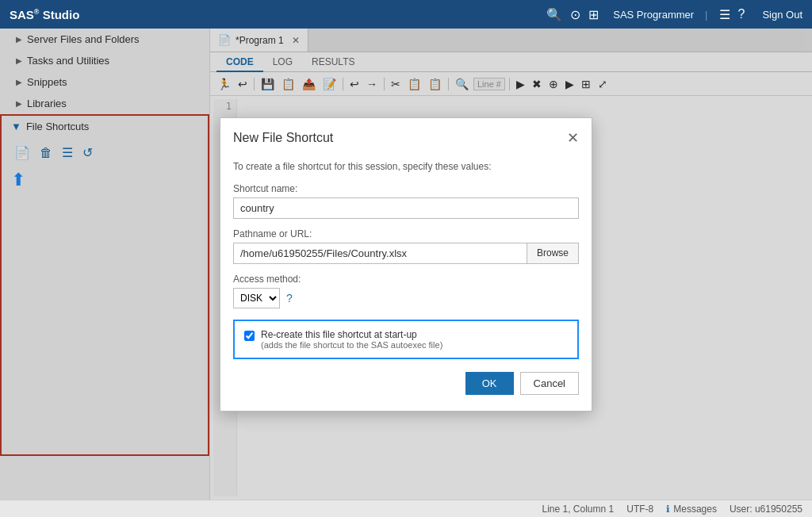  What do you see at coordinates (406, 208) in the screenshot?
I see `shortcut-name-input` at bounding box center [406, 208].